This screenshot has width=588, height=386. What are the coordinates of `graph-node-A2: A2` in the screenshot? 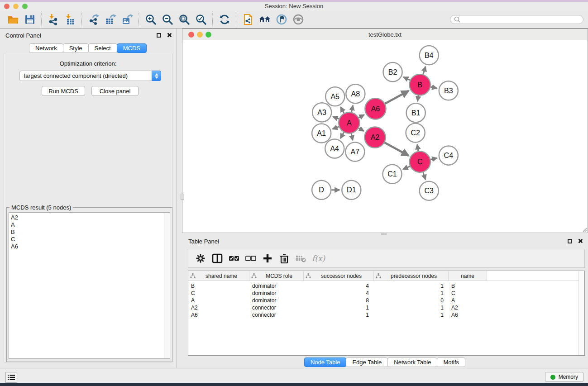 It's located at (375, 137).